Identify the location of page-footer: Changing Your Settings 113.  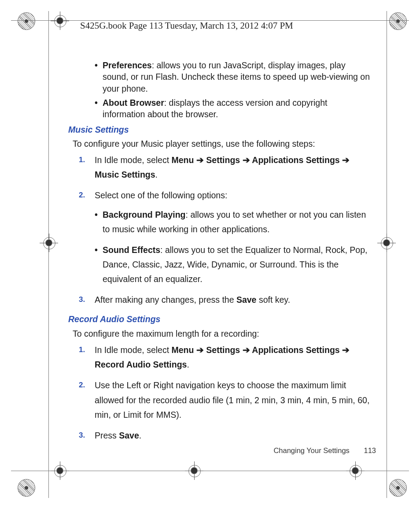
(325, 450).